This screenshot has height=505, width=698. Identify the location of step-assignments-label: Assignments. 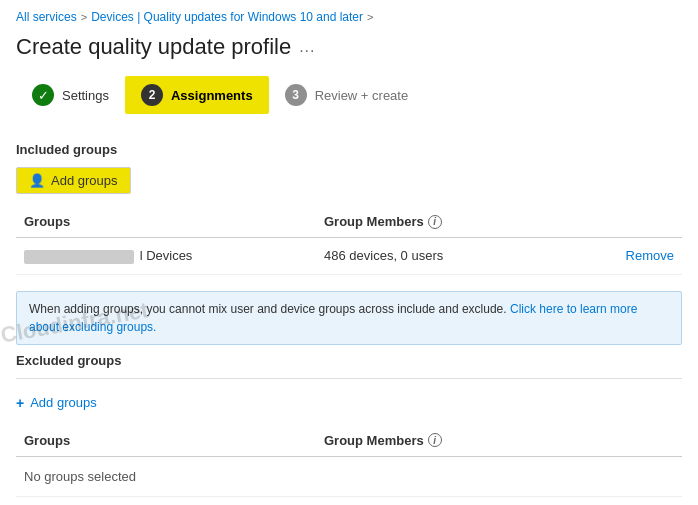
(212, 96).